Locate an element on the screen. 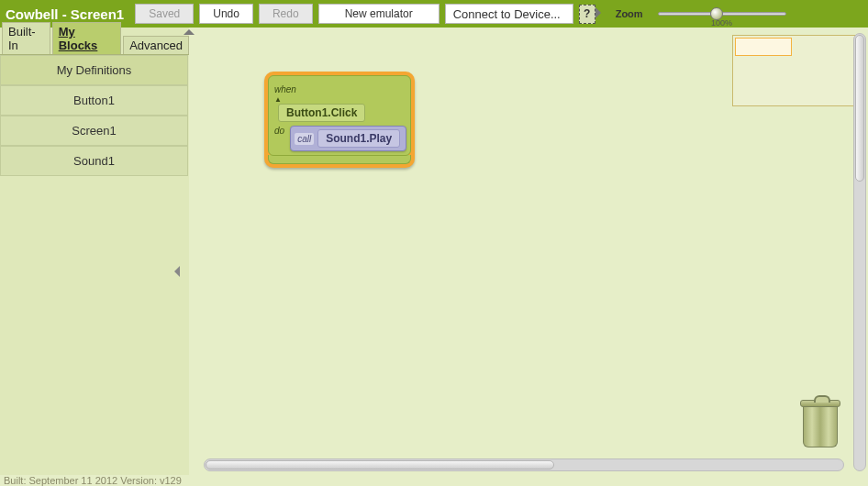 The height and width of the screenshot is (486, 868). call-block: call Sound1.Play is located at coordinates (349, 138).